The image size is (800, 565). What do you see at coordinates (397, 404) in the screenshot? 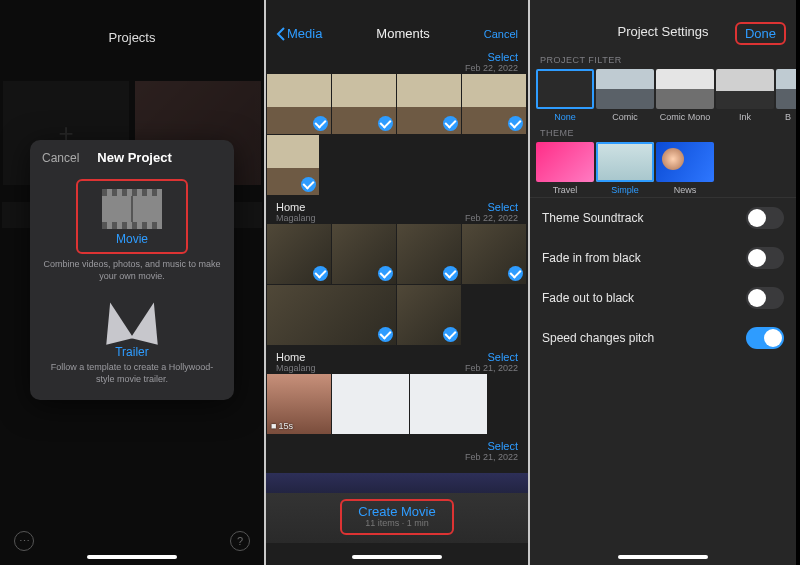
I see `thumb-row: ■15s` at bounding box center [397, 404].